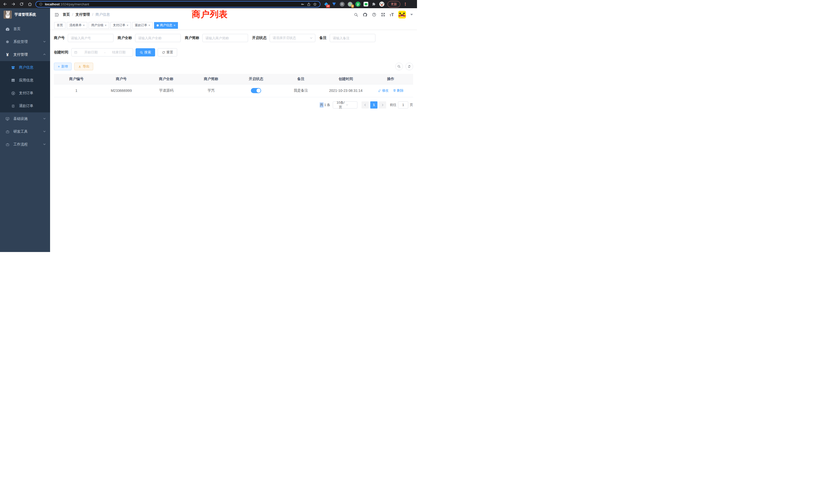 The height and width of the screenshot is (504, 834). What do you see at coordinates (20, 132) in the screenshot?
I see `sidebar-item-label: 研发工具` at bounding box center [20, 132].